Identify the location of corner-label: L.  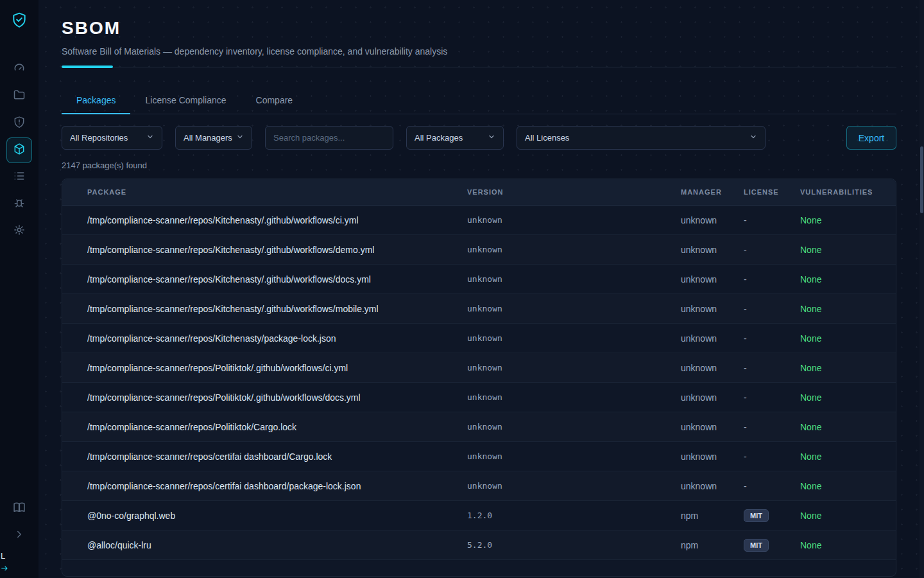
(3, 556).